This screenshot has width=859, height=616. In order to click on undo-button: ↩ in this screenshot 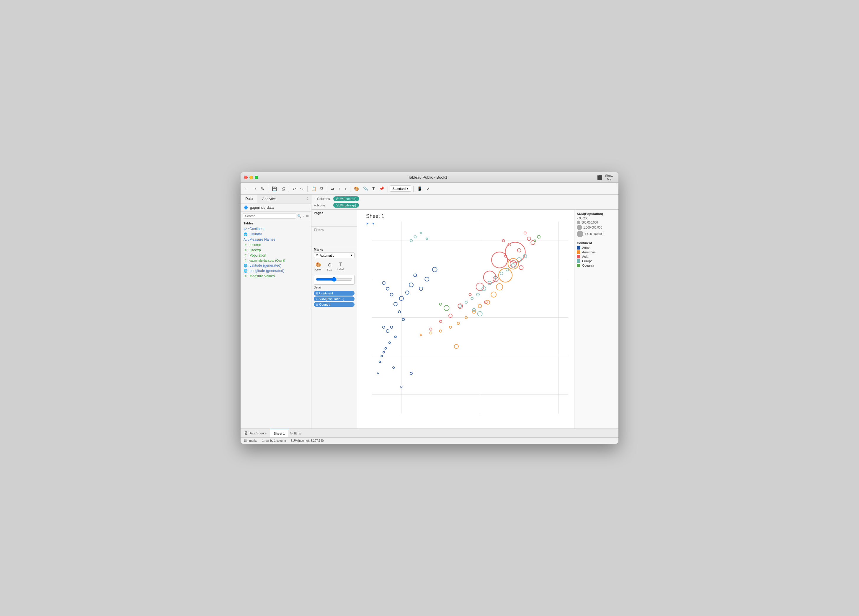, I will do `click(294, 189)`.